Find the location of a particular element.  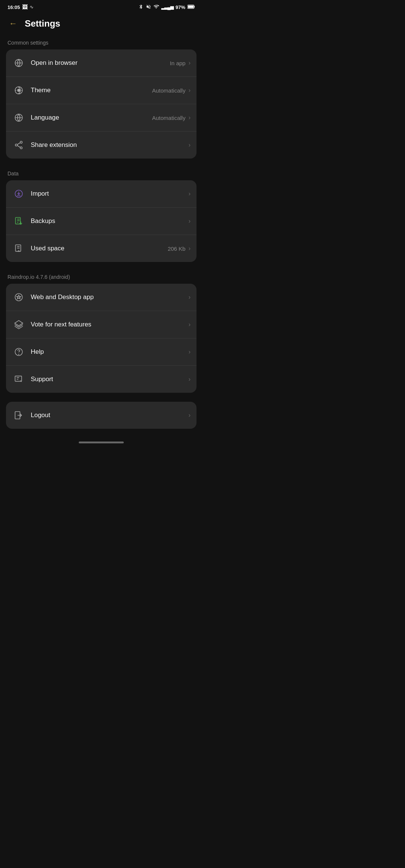

status-right: ▂▃▄▅ 97% is located at coordinates (166, 7).